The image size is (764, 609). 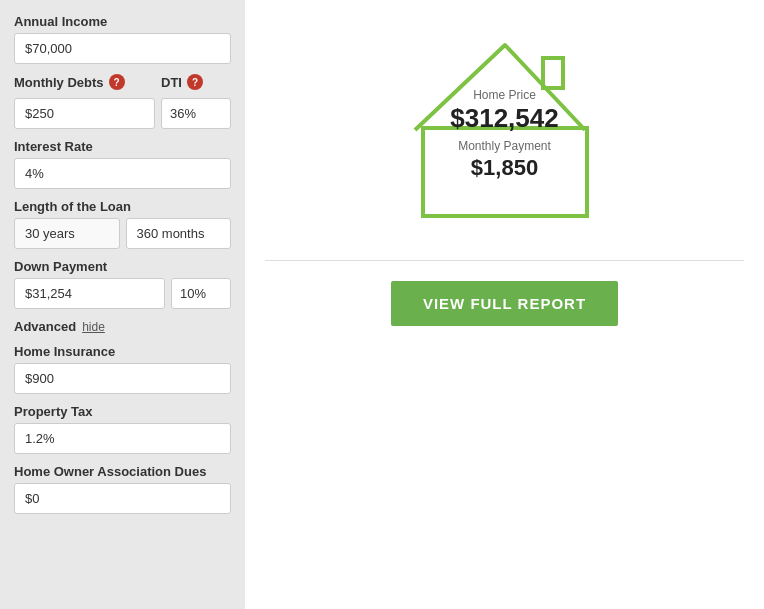 What do you see at coordinates (60, 22) in the screenshot?
I see `annual-income-text: Annual Income` at bounding box center [60, 22].